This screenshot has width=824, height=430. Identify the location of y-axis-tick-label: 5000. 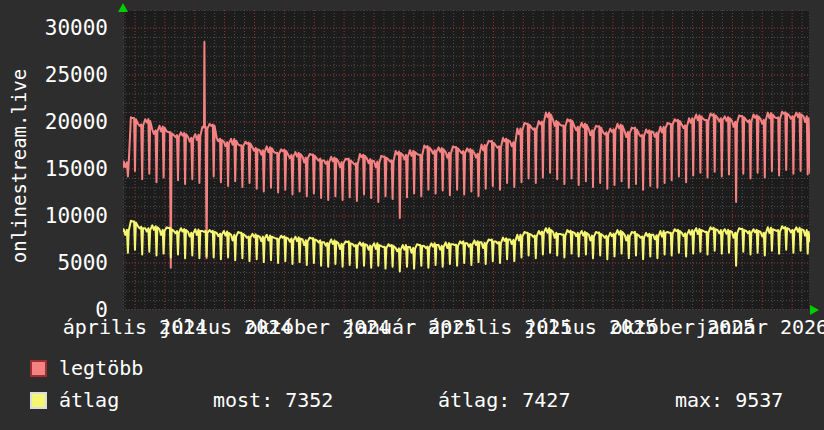
(54, 263).